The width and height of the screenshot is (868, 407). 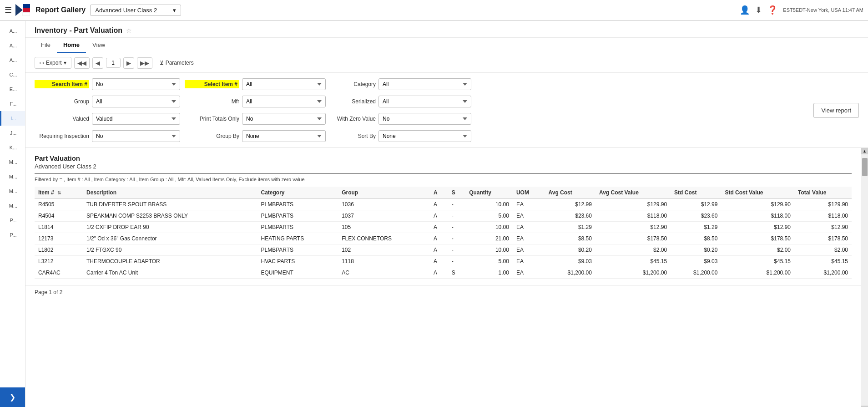 What do you see at coordinates (284, 102) in the screenshot?
I see `mfr-select: All` at bounding box center [284, 102].